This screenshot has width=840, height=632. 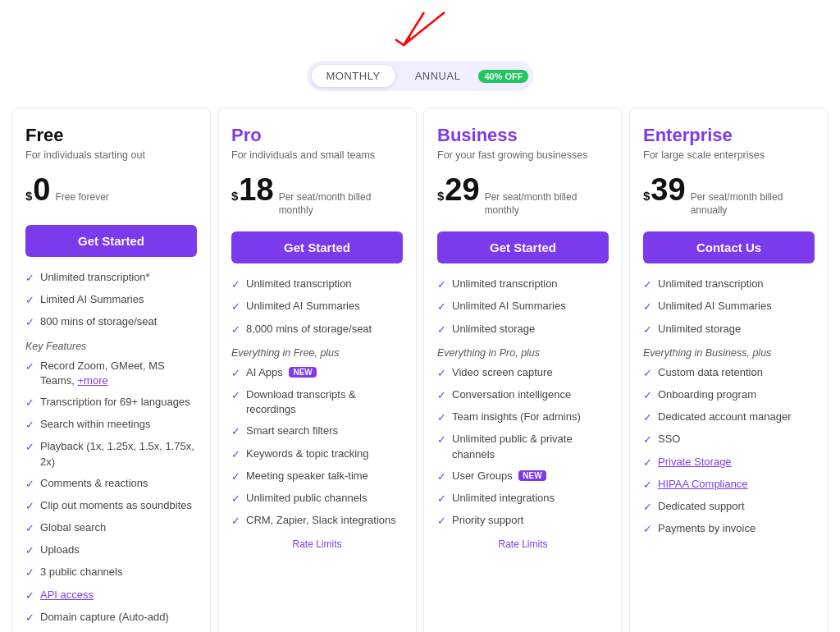 What do you see at coordinates (428, 33) in the screenshot?
I see `arrow-icon` at bounding box center [428, 33].